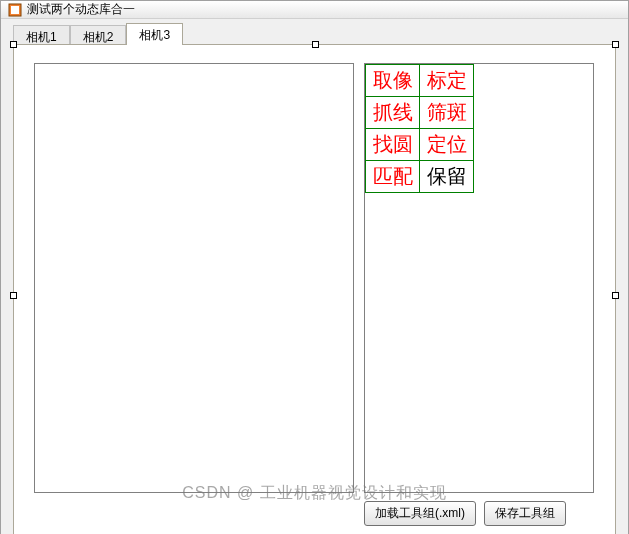 Image resolution: width=629 pixels, height=534 pixels. What do you see at coordinates (14, 296) in the screenshot?
I see `resize-handle-w` at bounding box center [14, 296].